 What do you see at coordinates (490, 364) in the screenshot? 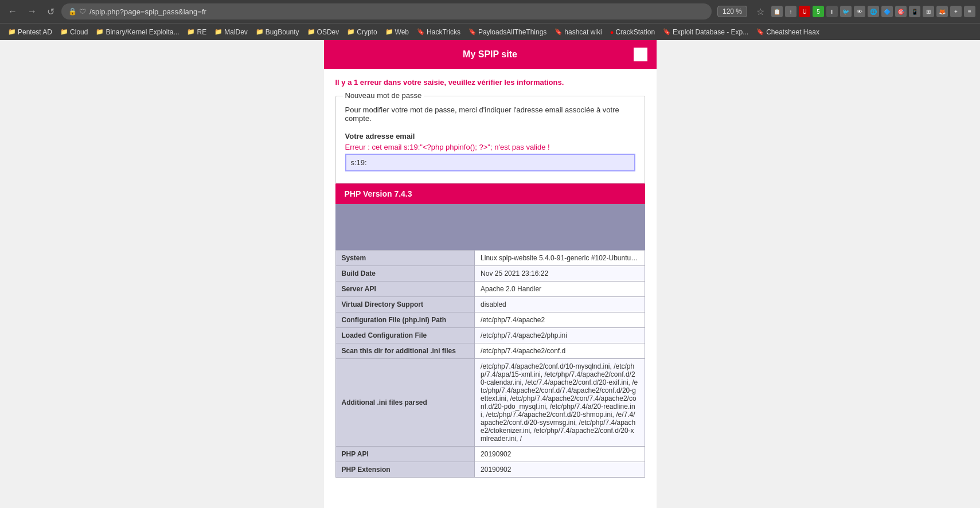
I see `phpinfo-table: SystemLinux spip-website 5.4.0-91-generi…` at bounding box center [490, 364].